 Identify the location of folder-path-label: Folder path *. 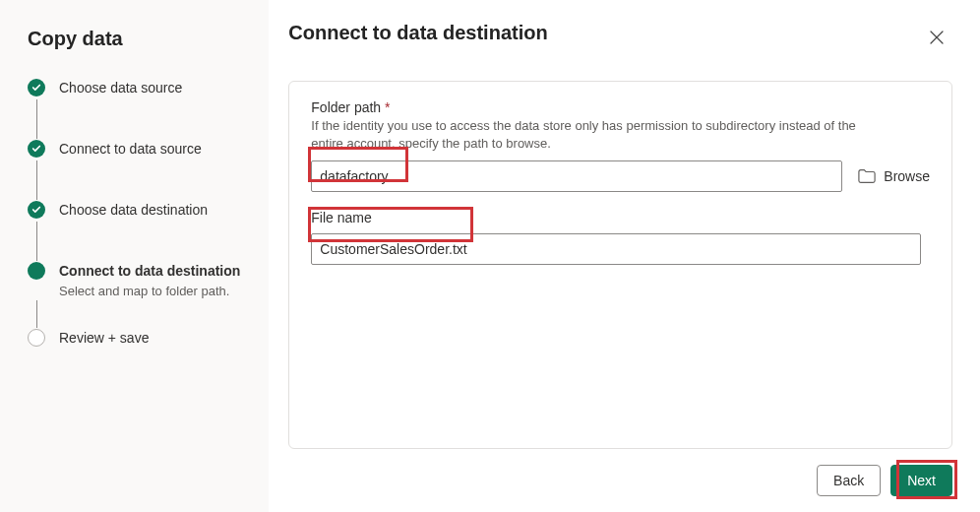
(620, 107).